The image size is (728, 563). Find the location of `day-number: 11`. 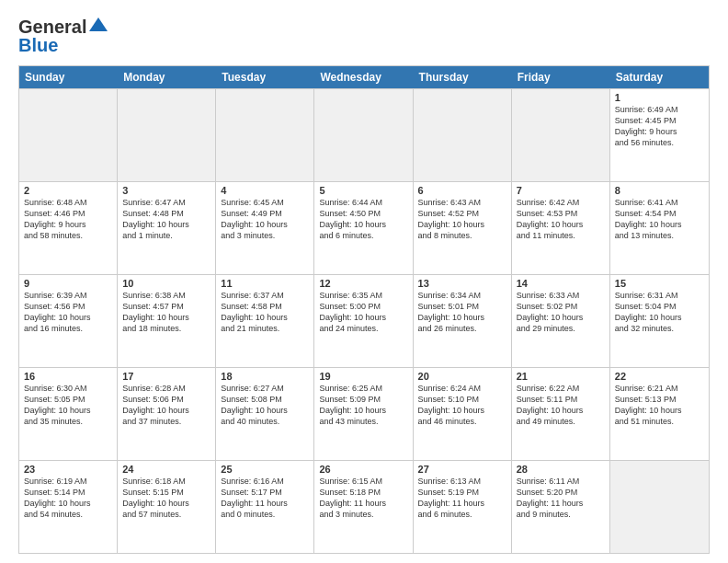

day-number: 11 is located at coordinates (265, 283).